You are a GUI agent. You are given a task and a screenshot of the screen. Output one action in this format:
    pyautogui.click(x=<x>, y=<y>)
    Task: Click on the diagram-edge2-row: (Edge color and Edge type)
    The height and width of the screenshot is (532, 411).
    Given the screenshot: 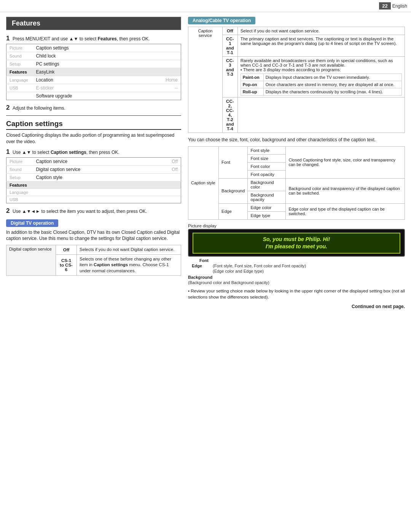 What is the action you would take?
    pyautogui.click(x=298, y=271)
    